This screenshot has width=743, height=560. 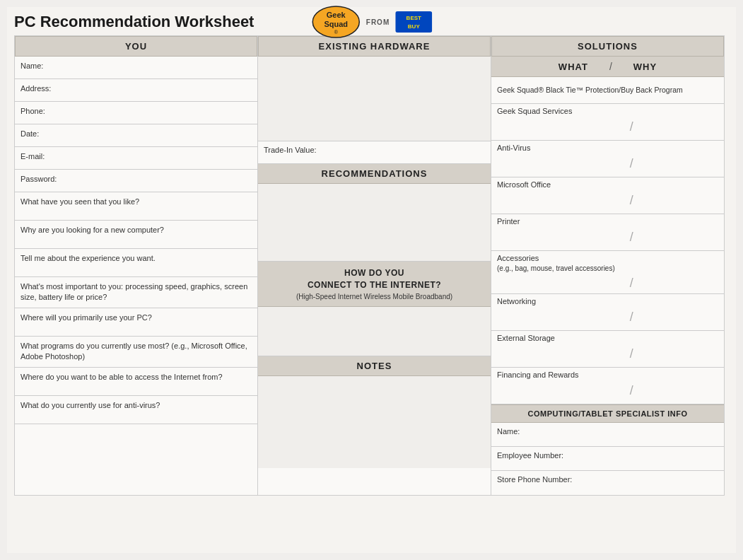 What do you see at coordinates (608, 269) in the screenshot?
I see `solution-sub-5: (e.g., bag, mouse, travel accessories)` at bounding box center [608, 269].